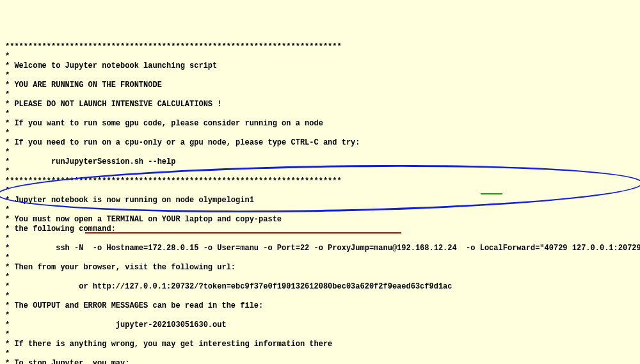 This screenshot has width=640, height=364. Describe the element at coordinates (320, 306) in the screenshot. I see `terminal-line: * The OUTPUT and ERROR MESSAGES can be r…` at that location.